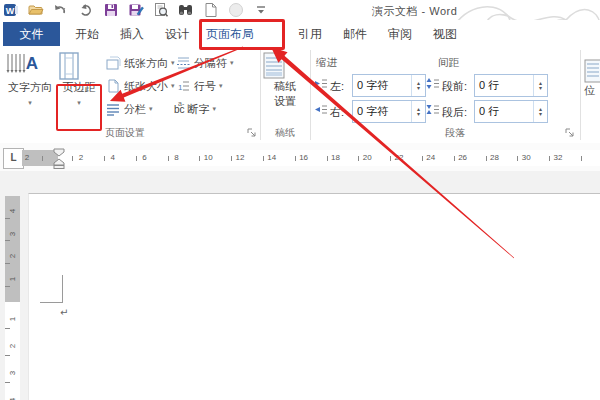 The height and width of the screenshot is (400, 600). I want to click on save-icon, so click(110, 10).